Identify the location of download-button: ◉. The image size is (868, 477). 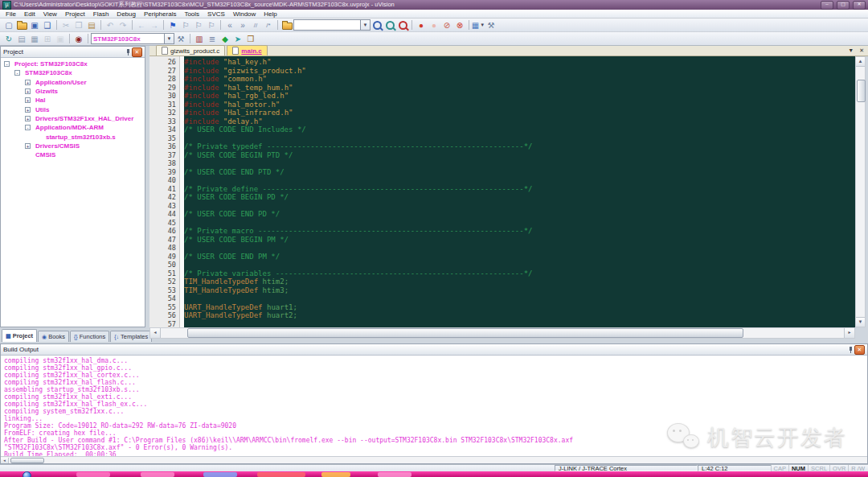
(79, 39).